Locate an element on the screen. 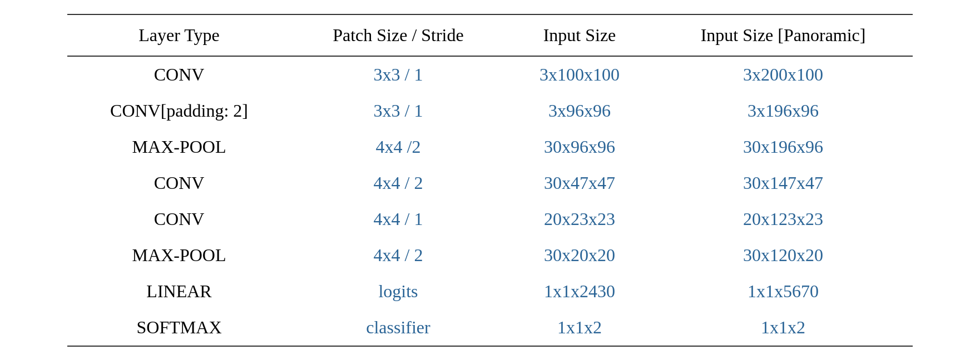  table-row: CONV3x3 / 13x100x1003x200x100 is located at coordinates (490, 74).